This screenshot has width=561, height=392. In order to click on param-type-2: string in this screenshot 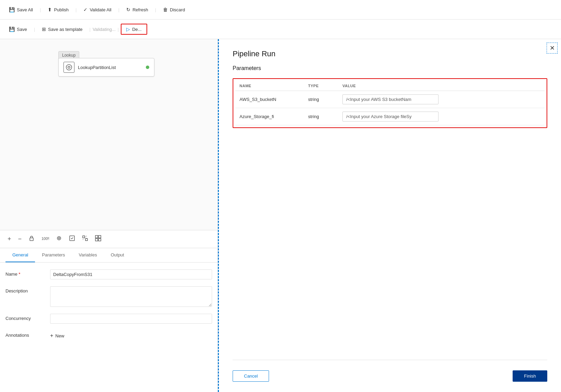, I will do `click(321, 117)`.